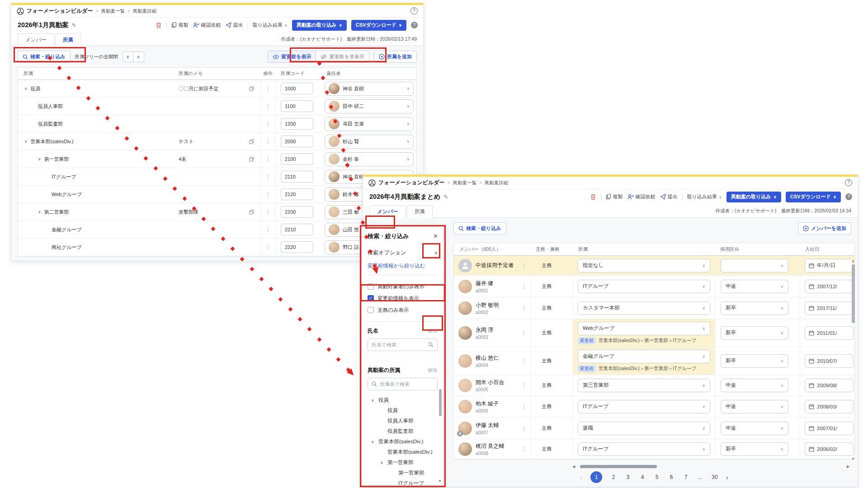 Image resolution: width=868 pixels, height=488 pixels. Describe the element at coordinates (618, 466) in the screenshot. I see `horizontal-scrollbar` at that location.